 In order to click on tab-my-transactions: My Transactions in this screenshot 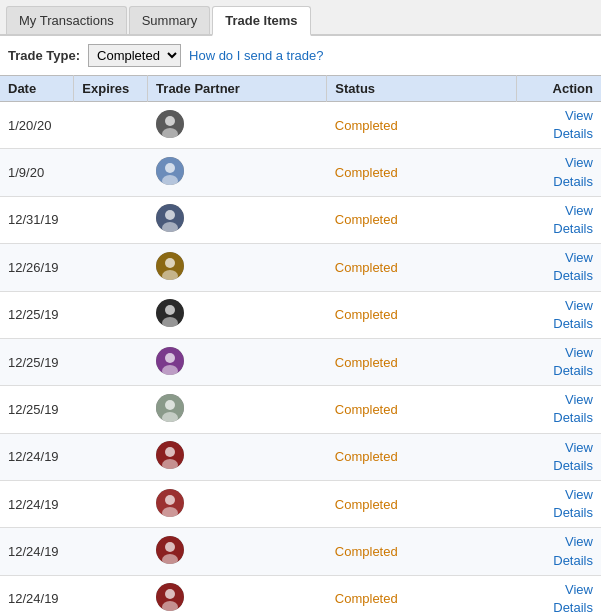, I will do `click(66, 20)`.